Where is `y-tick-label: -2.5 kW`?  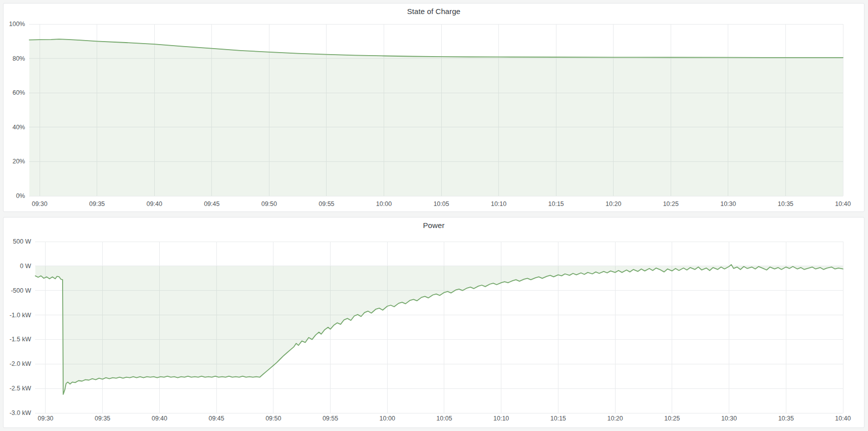 y-tick-label: -2.5 kW is located at coordinates (20, 388).